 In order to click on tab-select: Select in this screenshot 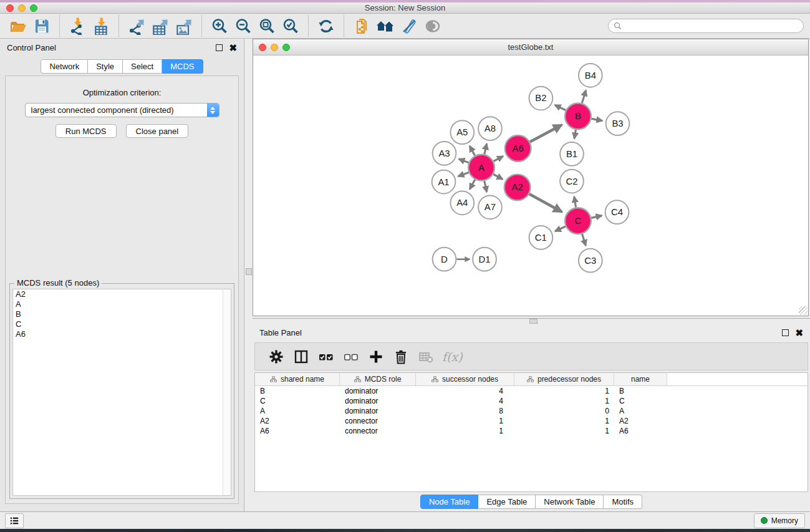, I will do `click(142, 66)`.